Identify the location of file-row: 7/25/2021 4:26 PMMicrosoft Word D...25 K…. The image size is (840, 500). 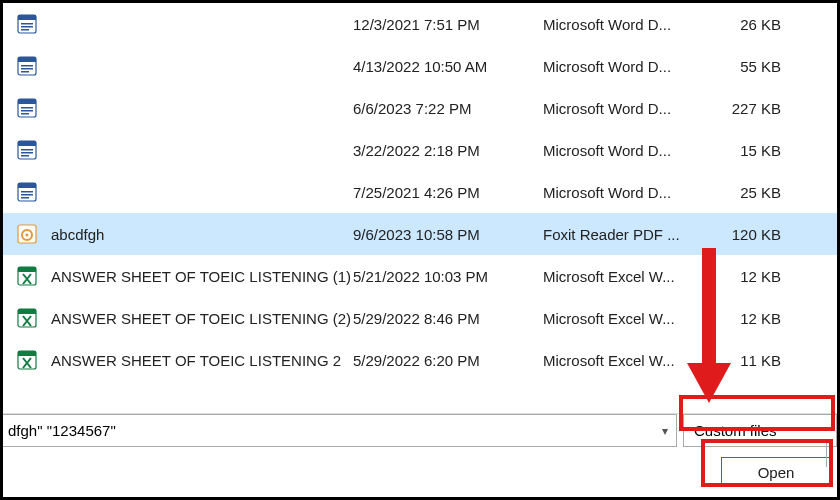
(420, 192).